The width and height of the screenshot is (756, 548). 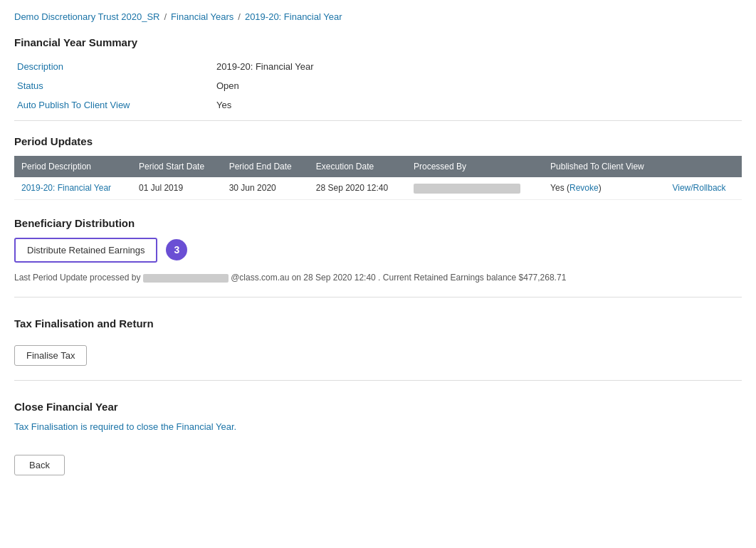 I want to click on period-table-header: Published To Client View, so click(x=604, y=167).